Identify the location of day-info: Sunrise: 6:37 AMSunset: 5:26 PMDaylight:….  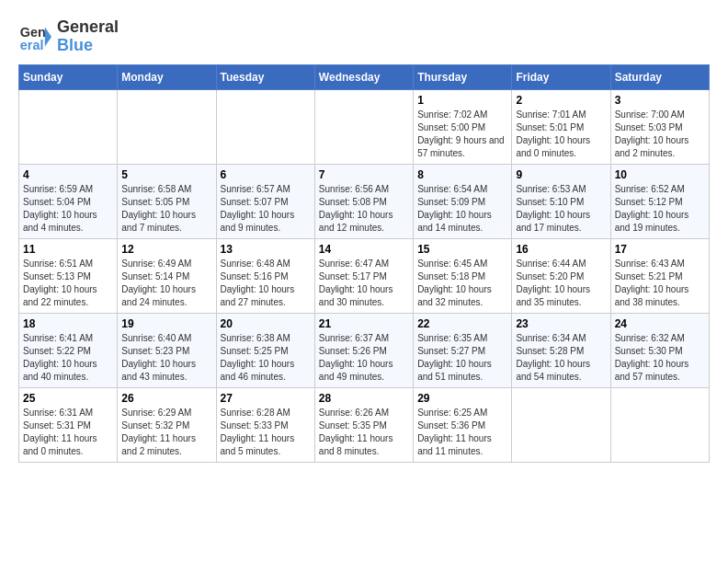
(364, 358).